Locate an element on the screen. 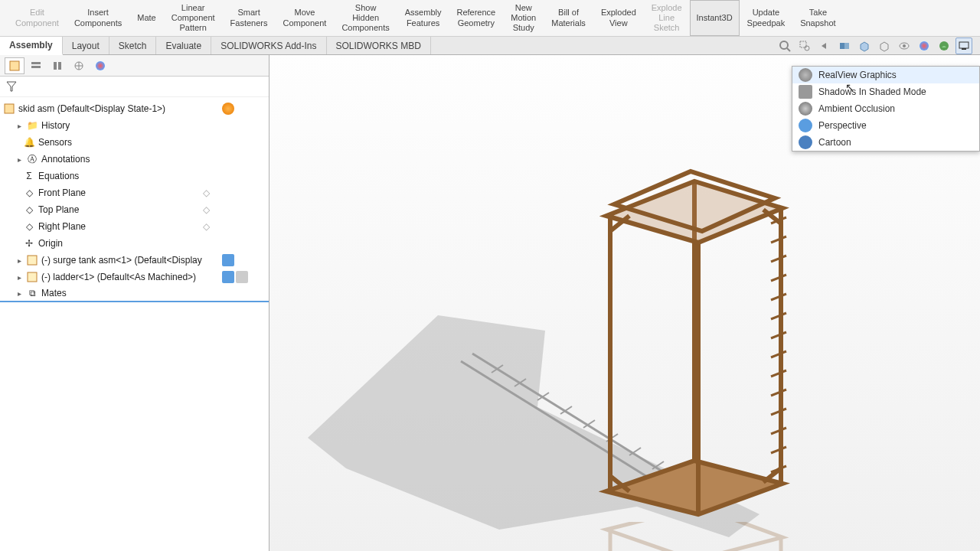 This screenshot has height=551, width=980. instant3d-btn: Instant3D is located at coordinates (715, 18).